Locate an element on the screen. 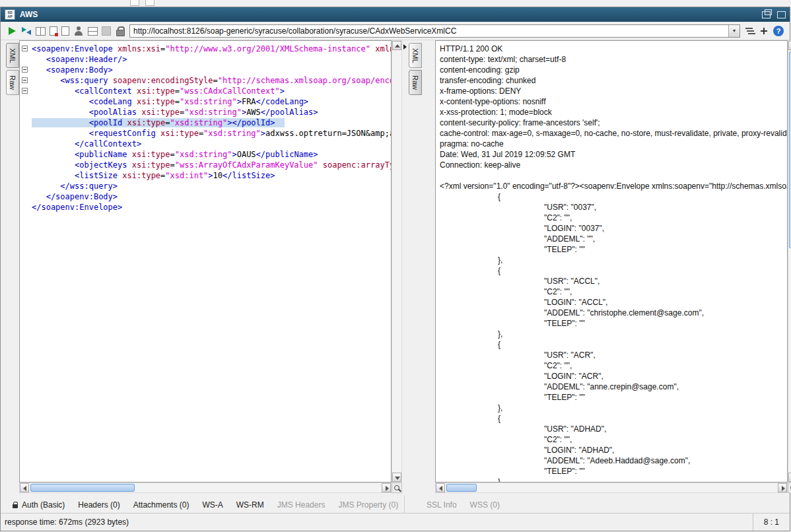 The image size is (791, 532). tree-view-icon is located at coordinates (749, 31).